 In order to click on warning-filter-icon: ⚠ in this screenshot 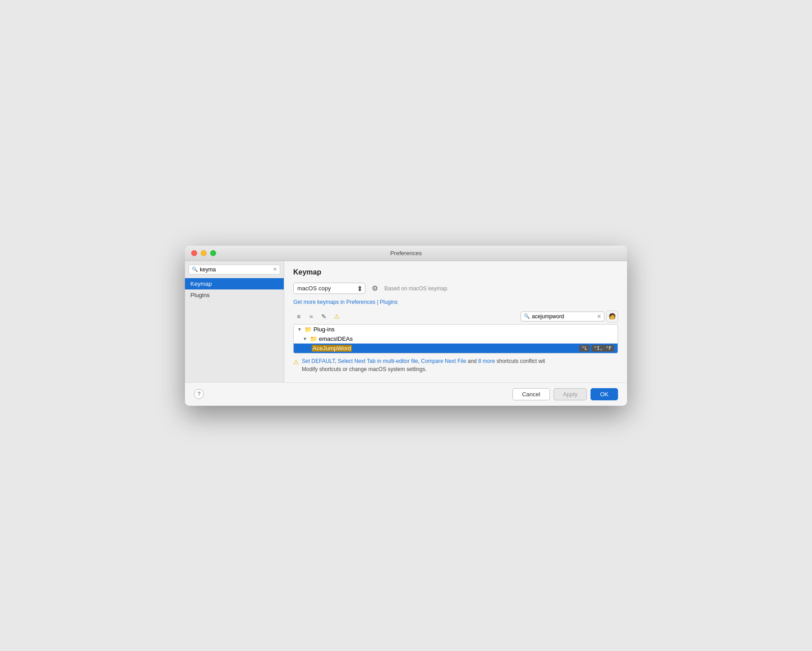, I will do `click(337, 316)`.